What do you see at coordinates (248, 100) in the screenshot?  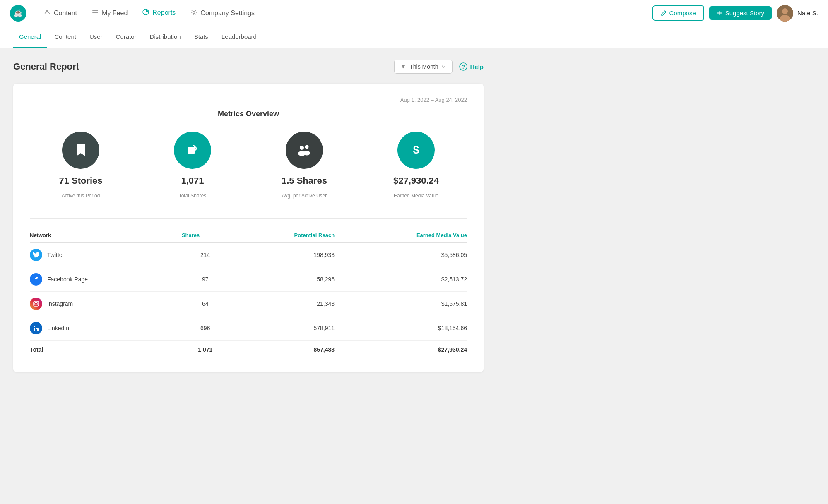 I see `date-range: Aug 1, 2022 – Aug 24, 2022` at bounding box center [248, 100].